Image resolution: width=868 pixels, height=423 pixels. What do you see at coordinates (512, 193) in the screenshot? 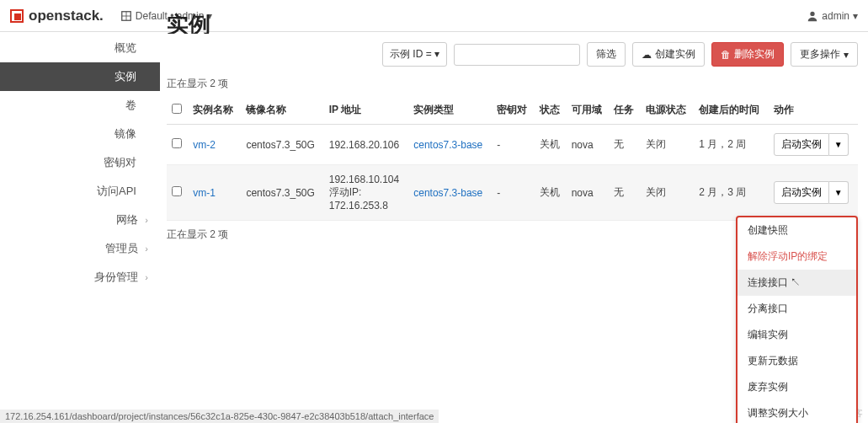
I see `table-row: vm-1centos7.3_50G192.168.10.104 浮动IP: 17…` at bounding box center [512, 193].